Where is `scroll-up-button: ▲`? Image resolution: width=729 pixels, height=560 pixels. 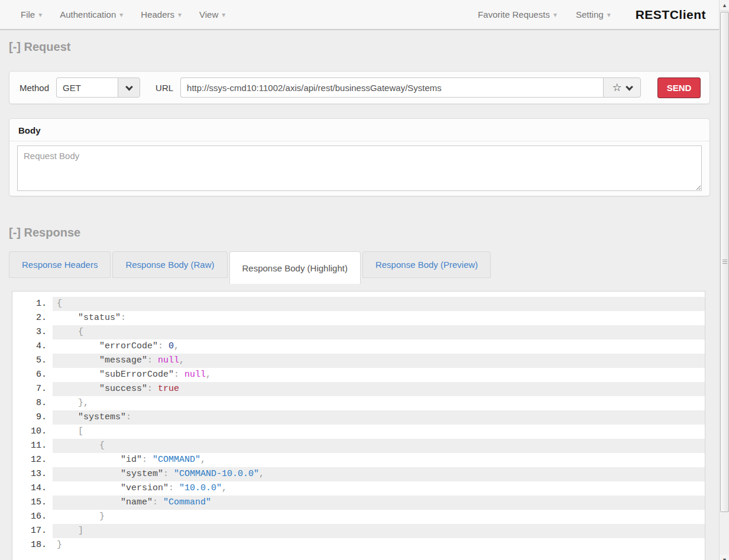 scroll-up-button: ▲ is located at coordinates (724, 5).